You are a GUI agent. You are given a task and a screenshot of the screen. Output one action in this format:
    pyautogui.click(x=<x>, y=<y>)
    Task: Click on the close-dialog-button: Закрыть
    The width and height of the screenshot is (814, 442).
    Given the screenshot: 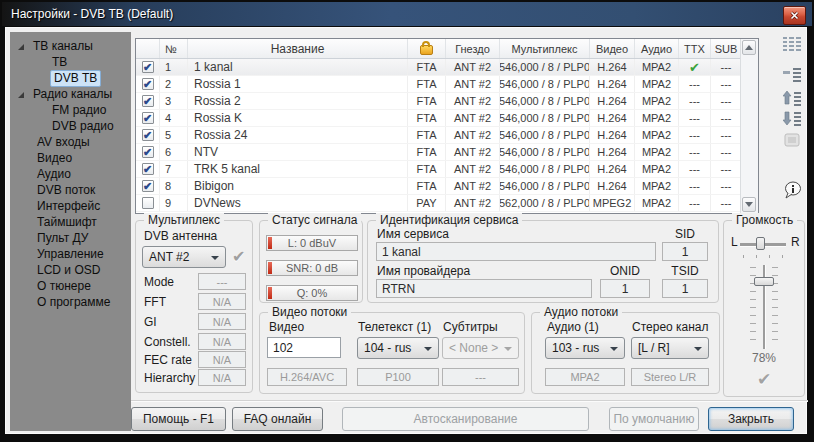 What is the action you would take?
    pyautogui.click(x=751, y=419)
    